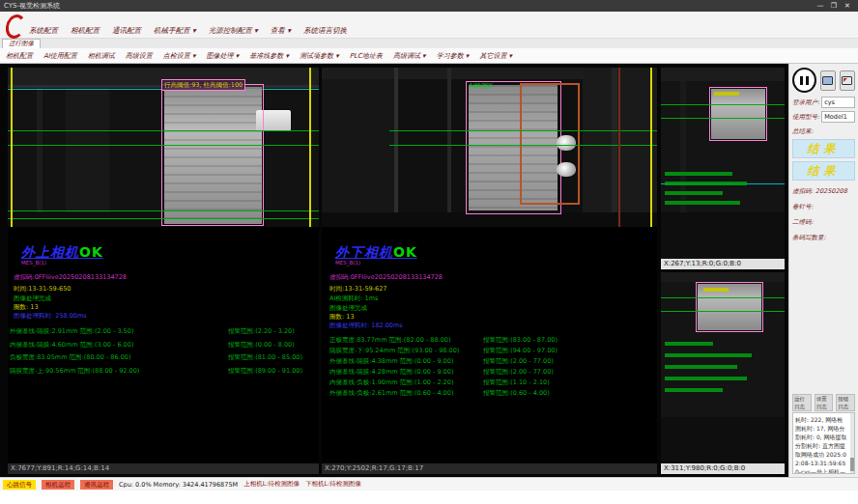  I want to click on close-button: ✕, so click(847, 6).